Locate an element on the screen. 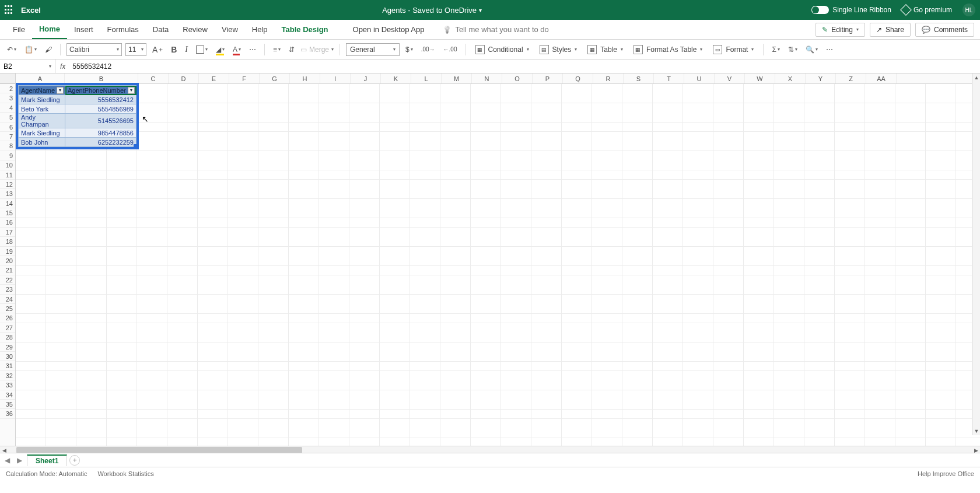 This screenshot has width=980, height=493. cell-agentphone: 9854478856 is located at coordinates (101, 133).